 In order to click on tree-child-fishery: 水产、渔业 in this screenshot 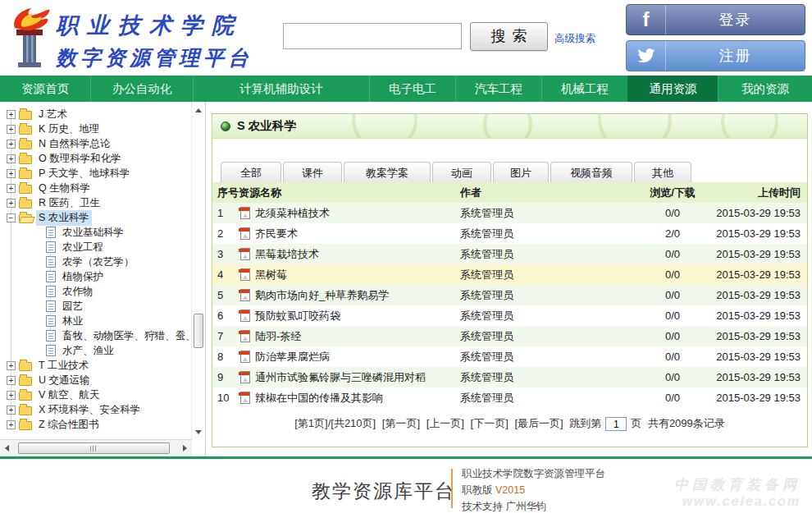, I will do `click(95, 351)`.